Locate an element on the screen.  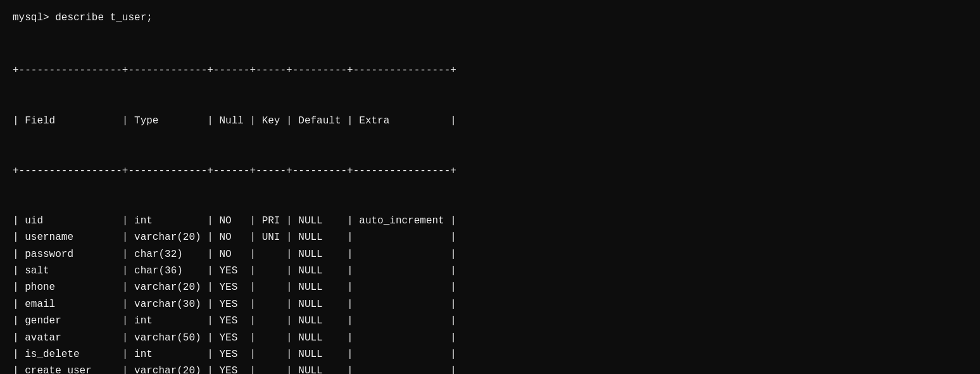
table-row: | is_delete | int | YES | | NULL | | is located at coordinates (490, 354).